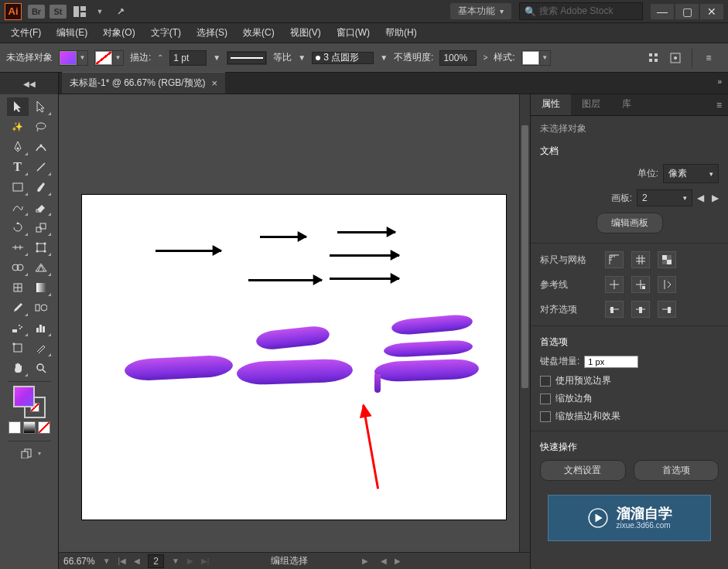  I want to click on snap-point-icon, so click(641, 309).